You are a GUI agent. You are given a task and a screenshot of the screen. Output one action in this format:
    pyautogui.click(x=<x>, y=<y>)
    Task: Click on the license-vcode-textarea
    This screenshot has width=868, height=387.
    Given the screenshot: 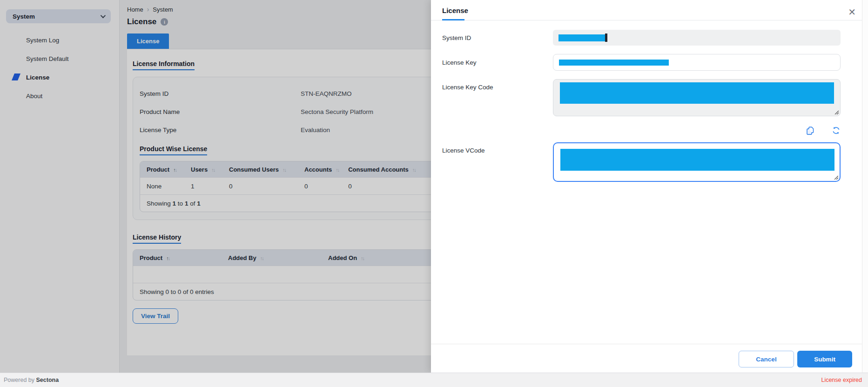 What is the action you would take?
    pyautogui.click(x=697, y=162)
    